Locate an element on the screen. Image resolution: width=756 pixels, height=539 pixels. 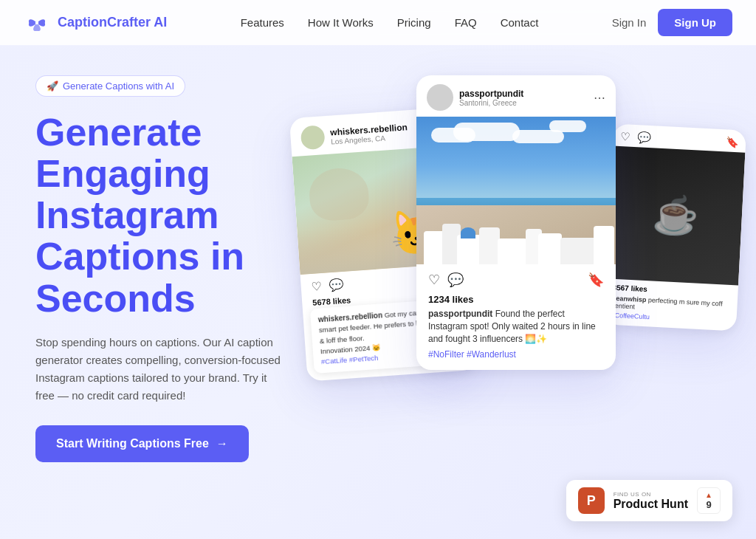
nav-pricing: Pricing is located at coordinates (414, 22).